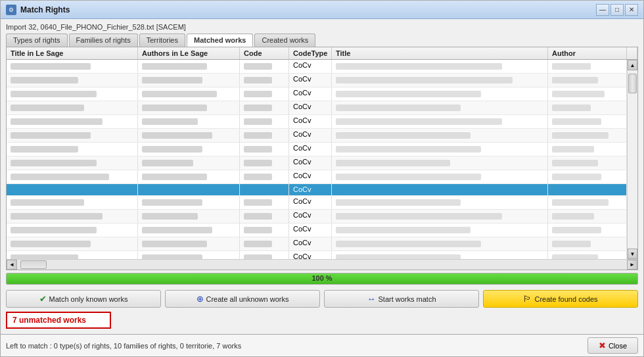 This screenshot has height=357, width=644. Describe the element at coordinates (322, 345) in the screenshot. I see `status-bar: Left to match : 0 type(s) of rights, 10 …` at that location.